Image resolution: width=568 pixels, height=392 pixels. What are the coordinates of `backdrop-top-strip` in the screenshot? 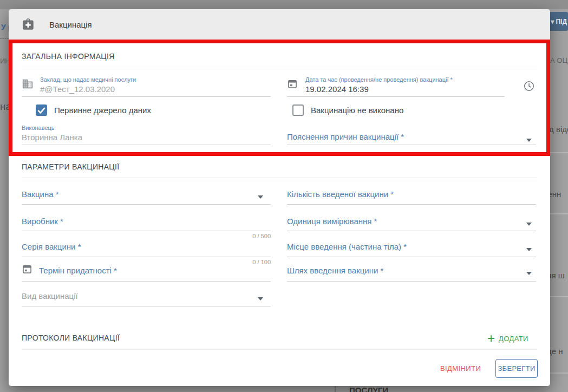 It's located at (284, 4).